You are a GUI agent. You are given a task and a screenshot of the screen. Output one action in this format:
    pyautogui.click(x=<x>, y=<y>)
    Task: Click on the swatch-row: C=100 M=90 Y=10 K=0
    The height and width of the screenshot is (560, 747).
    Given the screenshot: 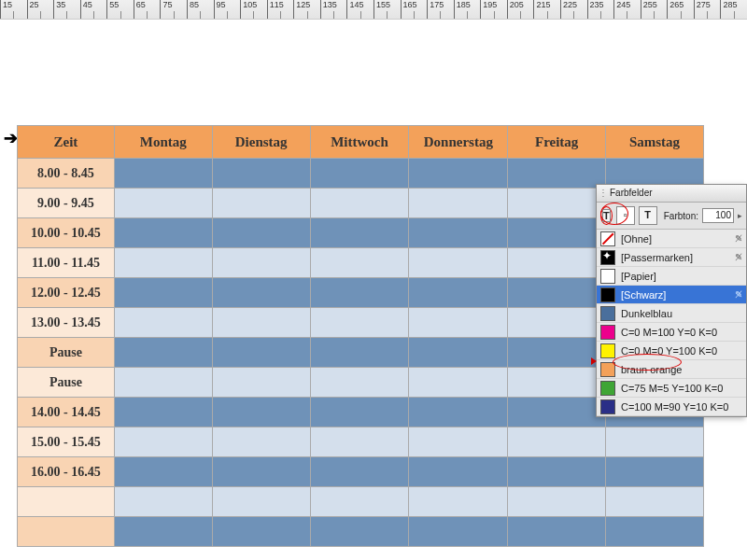 What is the action you would take?
    pyautogui.click(x=671, y=407)
    